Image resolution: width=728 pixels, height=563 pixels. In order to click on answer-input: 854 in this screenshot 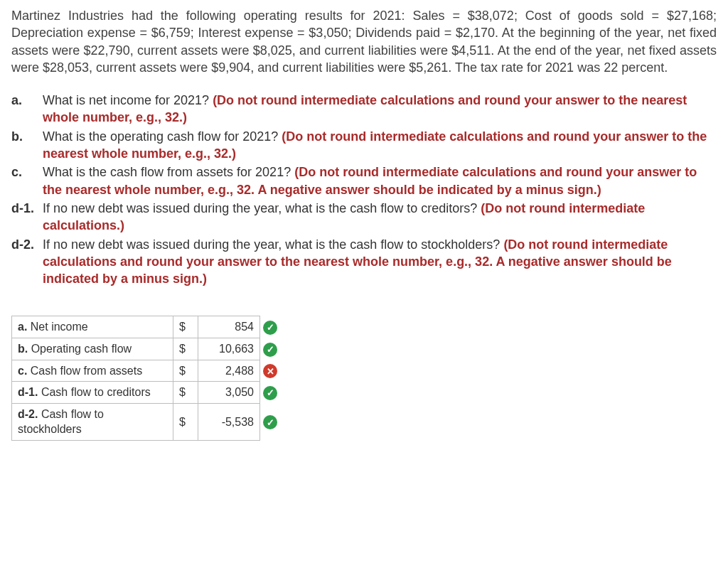, I will do `click(229, 327)`.